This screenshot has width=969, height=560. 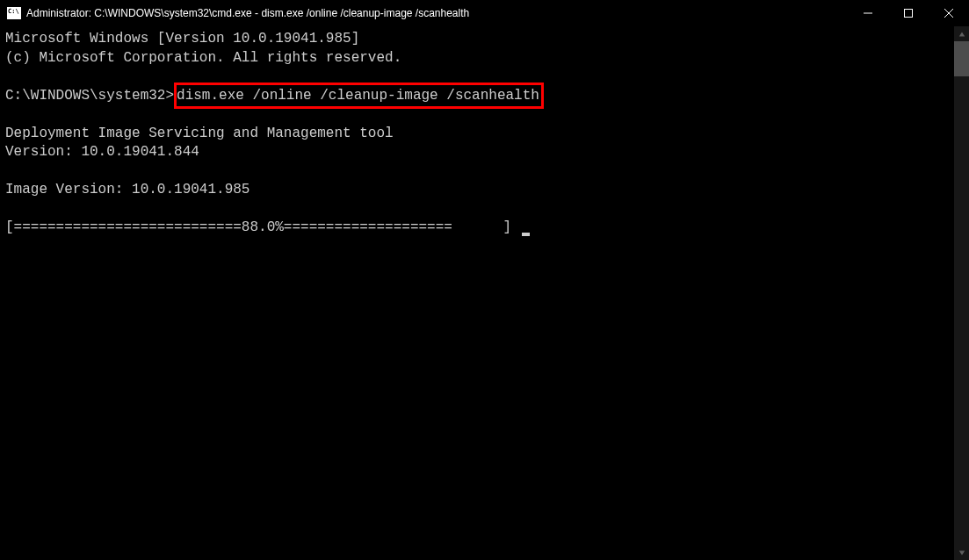 I want to click on os-version-line: Microsoft Windows [Version 10.0.19041.98…, so click(x=183, y=39).